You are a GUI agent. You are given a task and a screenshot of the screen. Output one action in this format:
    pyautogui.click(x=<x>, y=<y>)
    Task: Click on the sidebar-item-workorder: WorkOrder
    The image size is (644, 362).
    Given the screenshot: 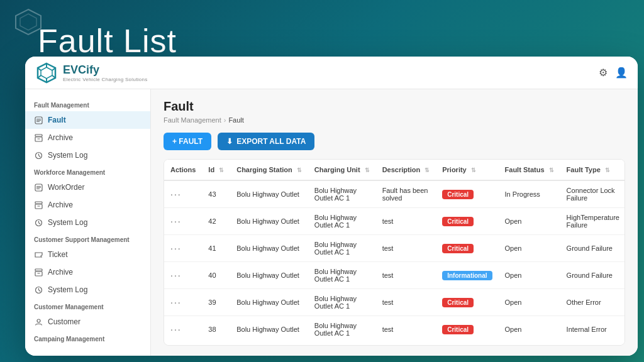 What is the action you would take?
    pyautogui.click(x=88, y=187)
    